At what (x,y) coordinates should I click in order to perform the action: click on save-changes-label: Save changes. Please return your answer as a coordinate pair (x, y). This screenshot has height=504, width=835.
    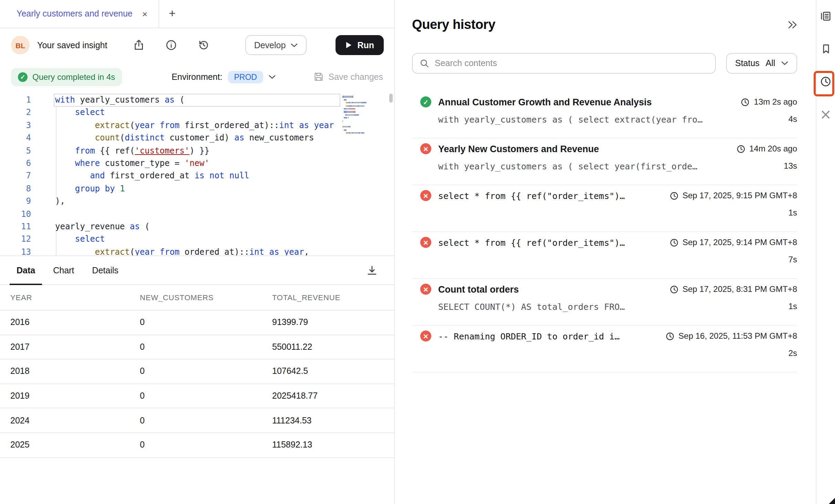
    Looking at the image, I should click on (356, 77).